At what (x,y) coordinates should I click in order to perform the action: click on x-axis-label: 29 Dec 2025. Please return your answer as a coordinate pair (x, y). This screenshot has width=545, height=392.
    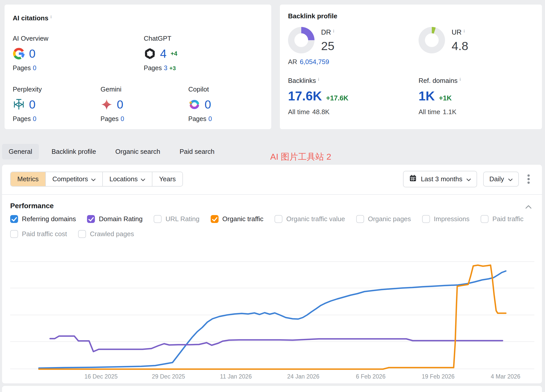
    Looking at the image, I should click on (168, 376).